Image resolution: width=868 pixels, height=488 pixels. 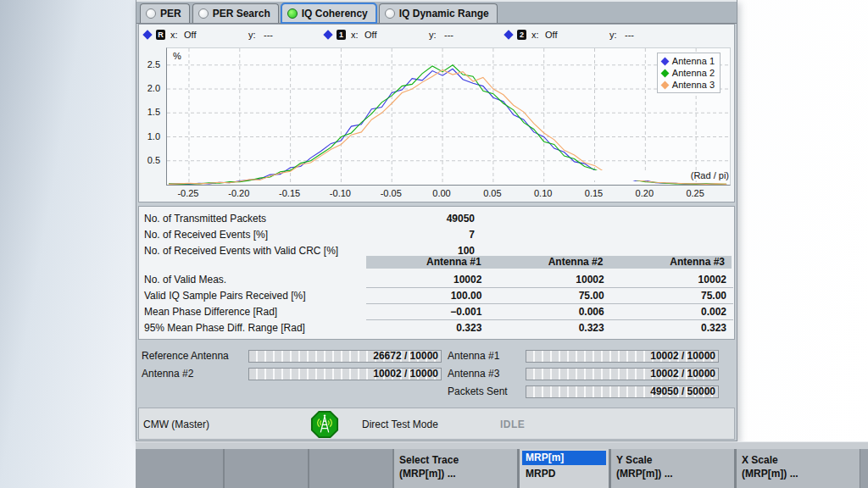 What do you see at coordinates (253, 280) in the screenshot?
I see `row-label: No. of Valid Meas.` at bounding box center [253, 280].